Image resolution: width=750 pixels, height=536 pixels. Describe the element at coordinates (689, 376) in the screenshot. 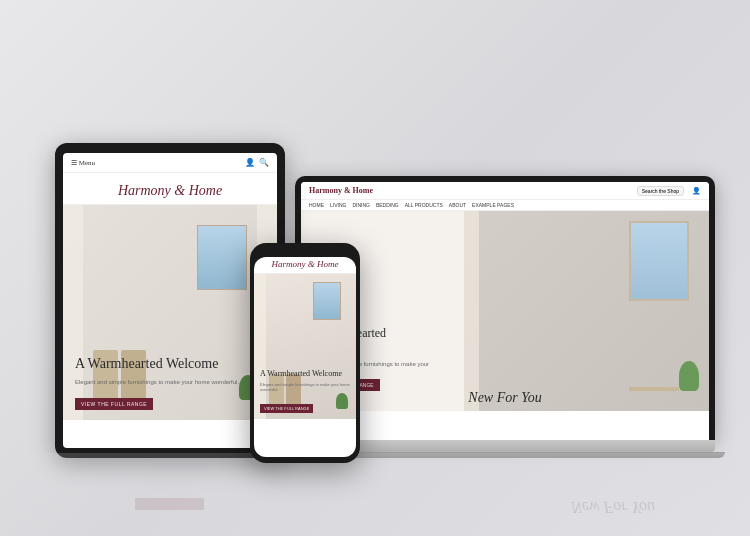

I see `laptop-room-plant` at that location.